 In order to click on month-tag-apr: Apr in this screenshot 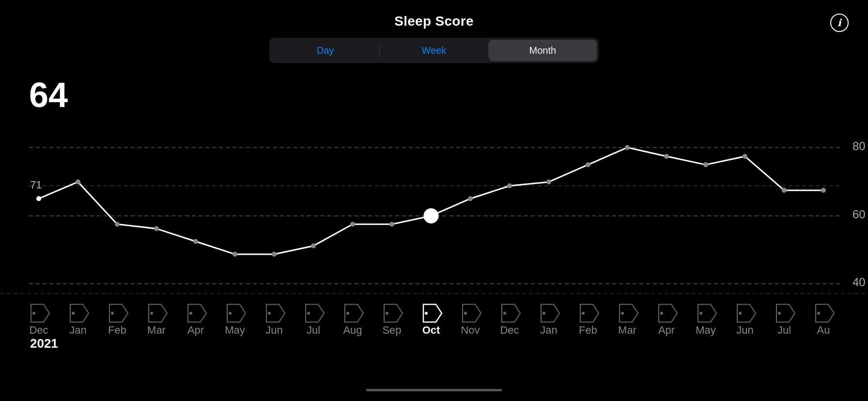, I will do `click(197, 320)`.